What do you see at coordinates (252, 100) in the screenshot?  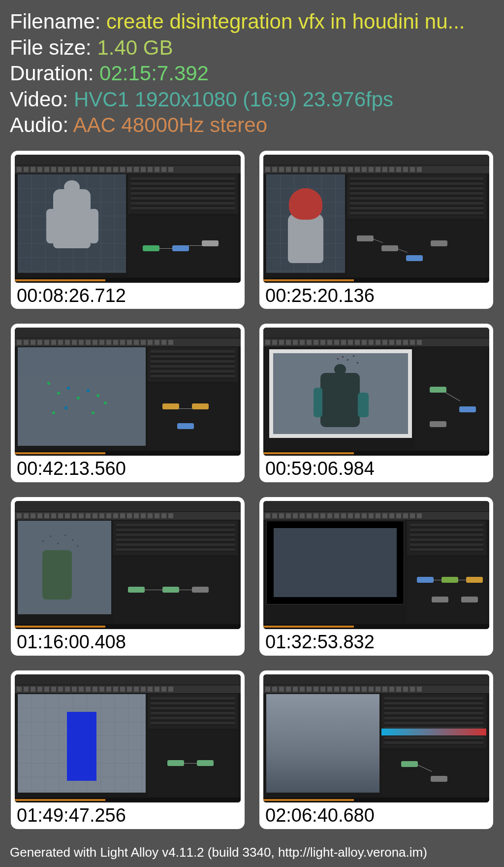 I see `row-video: Video: HVC1 1920x1080 (16:9) 23.976fps` at bounding box center [252, 100].